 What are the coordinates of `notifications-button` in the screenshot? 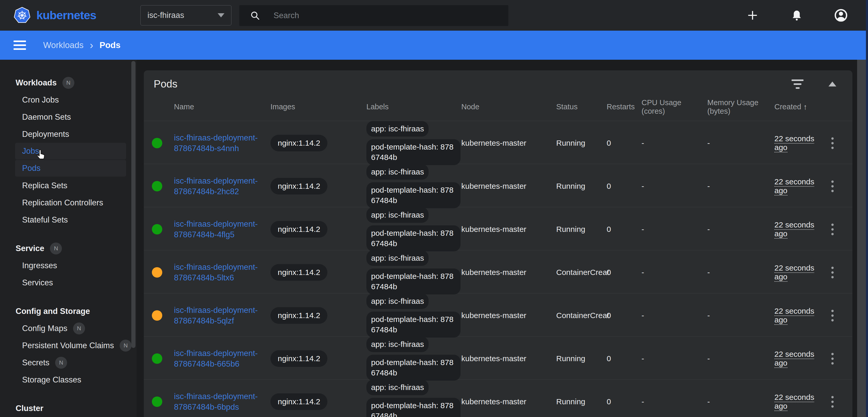 It's located at (797, 15).